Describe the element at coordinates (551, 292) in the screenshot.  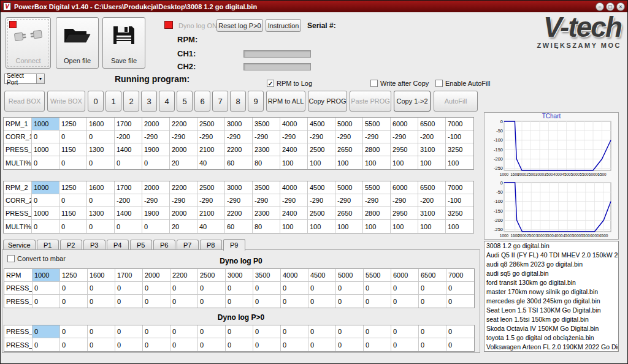
I see `file-item: master 170km nowy silnik go digital.bin` at that location.